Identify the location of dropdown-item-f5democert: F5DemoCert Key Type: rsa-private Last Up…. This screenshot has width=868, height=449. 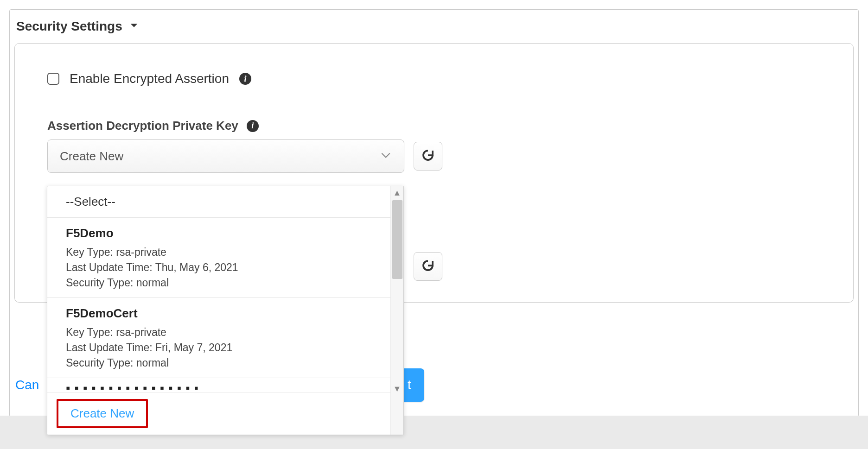
(219, 338).